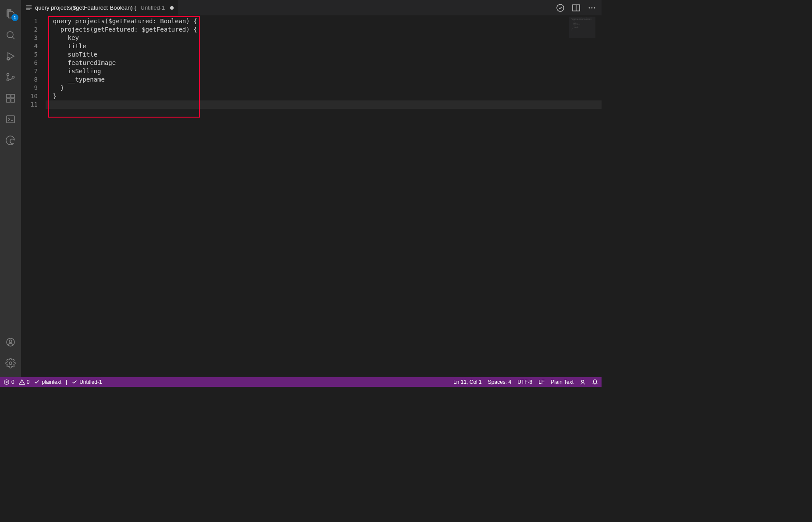  Describe the element at coordinates (11, 98) in the screenshot. I see `extensions-icon` at that location.